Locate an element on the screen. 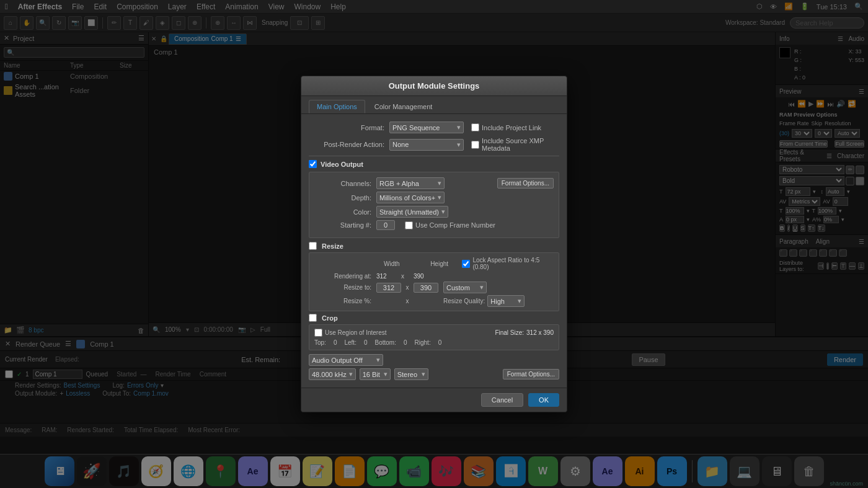 The image size is (868, 488). video-output-sub: Channels: RGB + Alpha ▾ Format Options..… is located at coordinates (434, 205).